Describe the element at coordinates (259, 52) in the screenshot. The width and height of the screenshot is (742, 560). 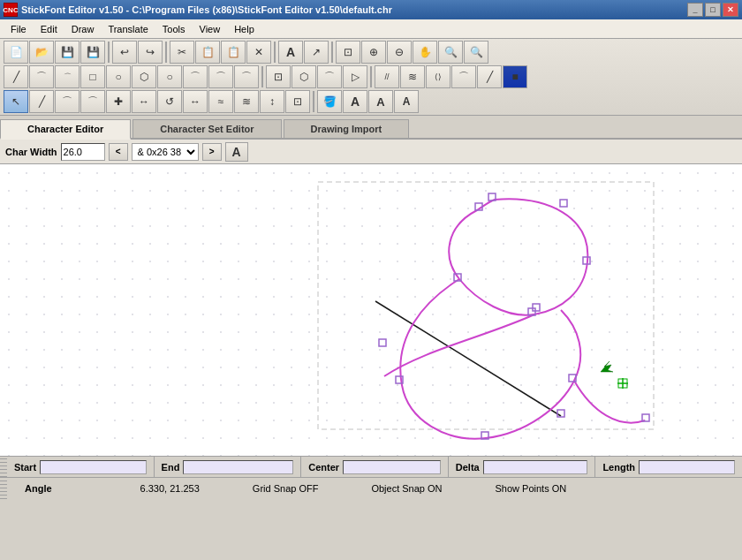
I see `delete-button: ✕` at that location.